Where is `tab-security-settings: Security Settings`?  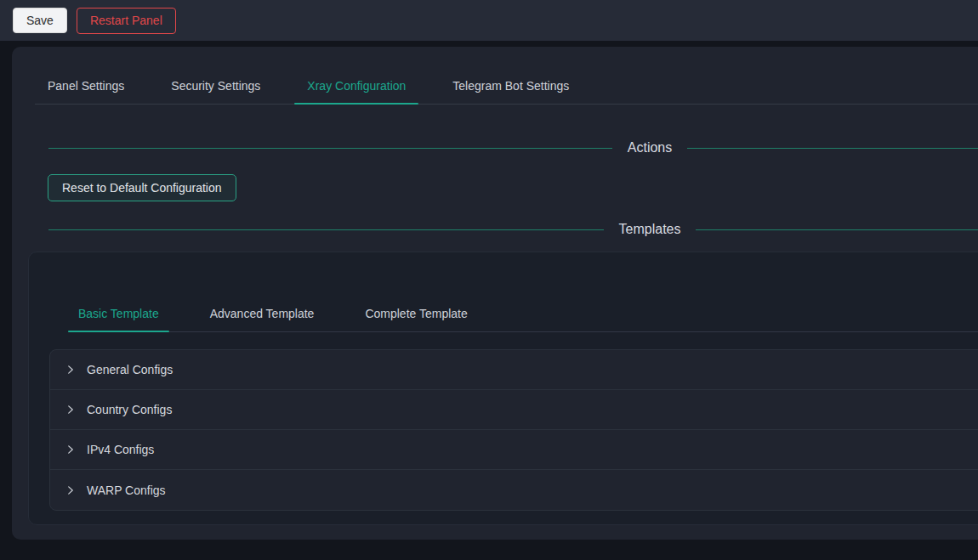
tab-security-settings: Security Settings is located at coordinates (216, 86).